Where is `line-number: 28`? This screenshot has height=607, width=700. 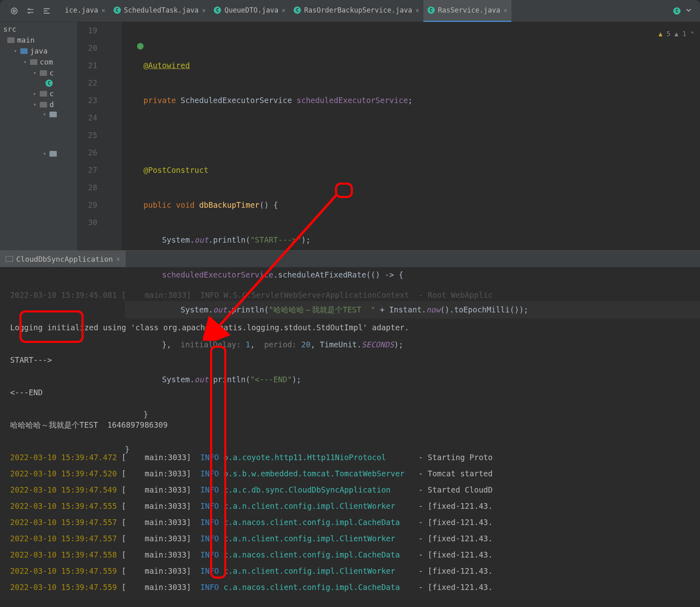 line-number: 28 is located at coordinates (87, 187).